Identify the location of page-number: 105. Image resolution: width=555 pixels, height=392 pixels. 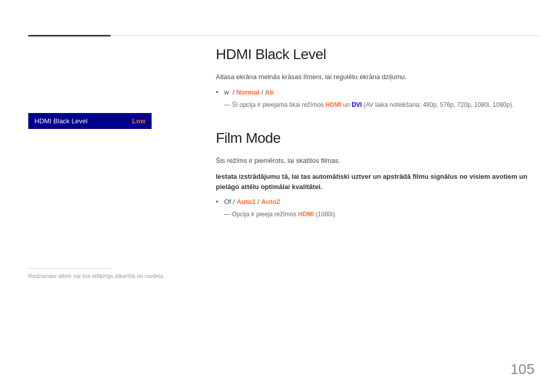
(522, 369).